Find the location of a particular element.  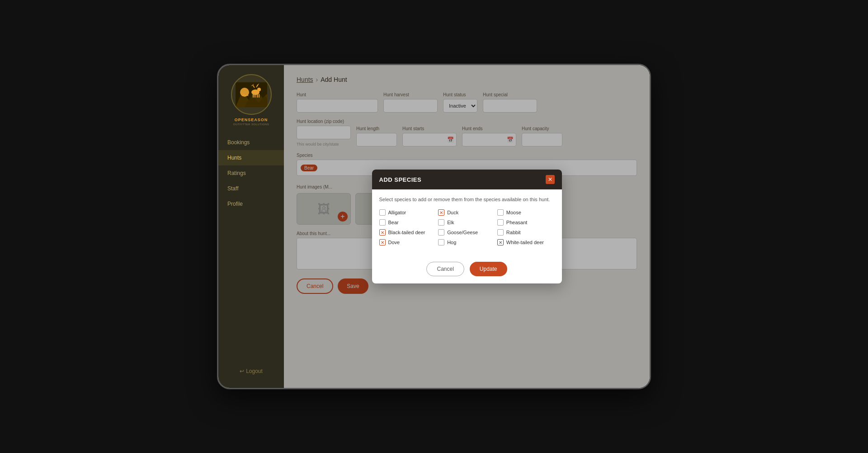

species-name-elk: Elk is located at coordinates (450, 222).